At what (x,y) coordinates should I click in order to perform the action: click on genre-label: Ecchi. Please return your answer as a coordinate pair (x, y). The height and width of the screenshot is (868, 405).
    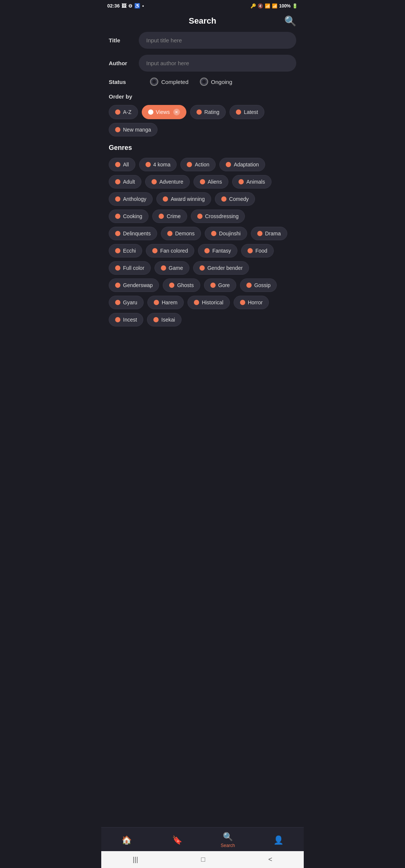
    Looking at the image, I should click on (129, 251).